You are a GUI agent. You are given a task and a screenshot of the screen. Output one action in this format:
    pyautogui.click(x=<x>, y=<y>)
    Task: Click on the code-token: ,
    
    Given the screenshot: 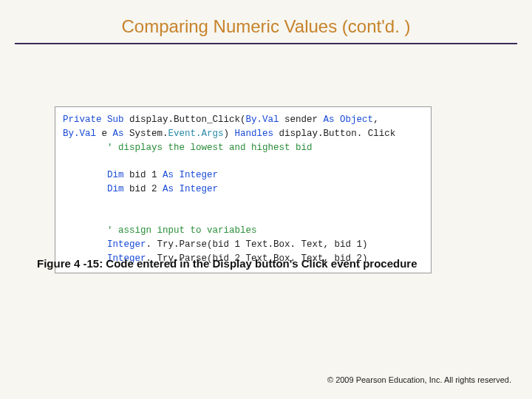 What is the action you would take?
    pyautogui.click(x=376, y=120)
    